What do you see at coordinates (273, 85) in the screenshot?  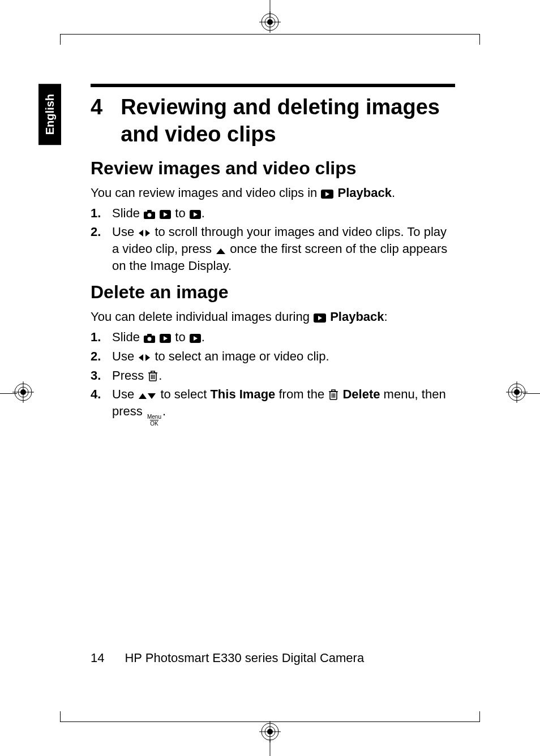 I see `chapter-rule` at bounding box center [273, 85].